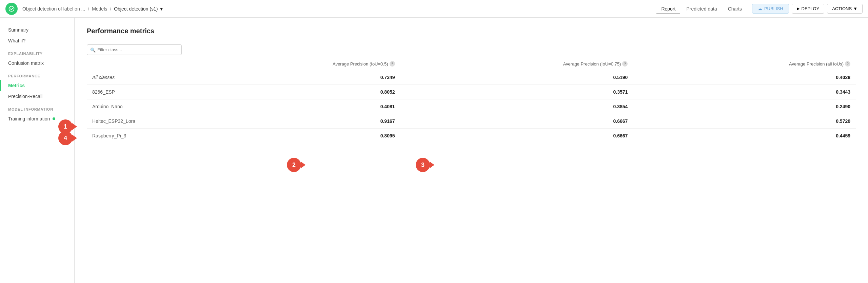 This screenshot has width=868, height=283. I want to click on cell-apall: 0.4028, so click(745, 77).